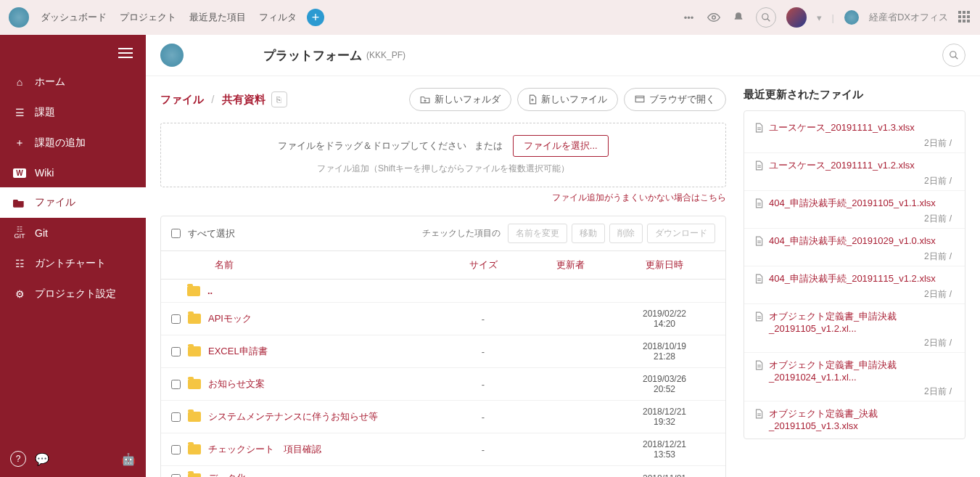 The image size is (980, 477). I want to click on nav-recent: 最近見た項目, so click(218, 17).